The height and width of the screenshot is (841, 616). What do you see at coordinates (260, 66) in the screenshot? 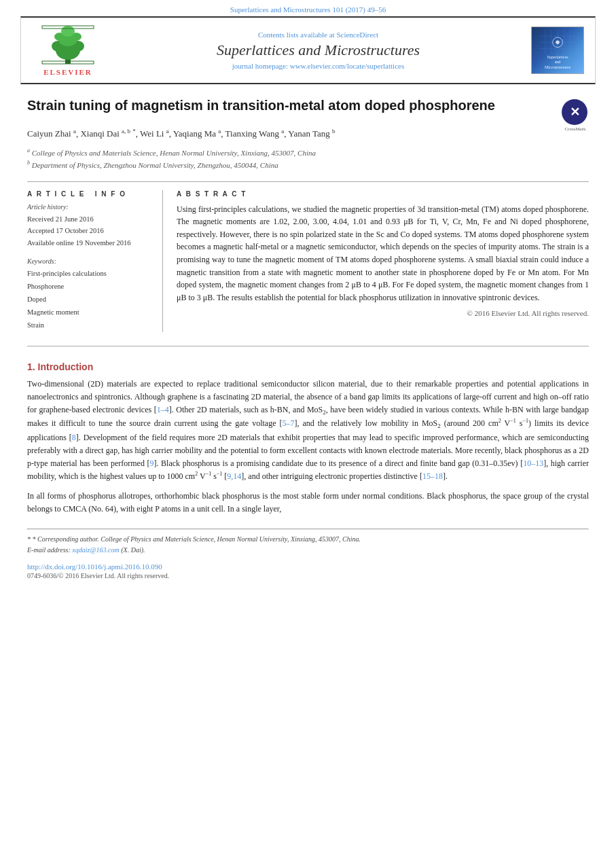
I see `homepage-label: journal homepage:` at bounding box center [260, 66].